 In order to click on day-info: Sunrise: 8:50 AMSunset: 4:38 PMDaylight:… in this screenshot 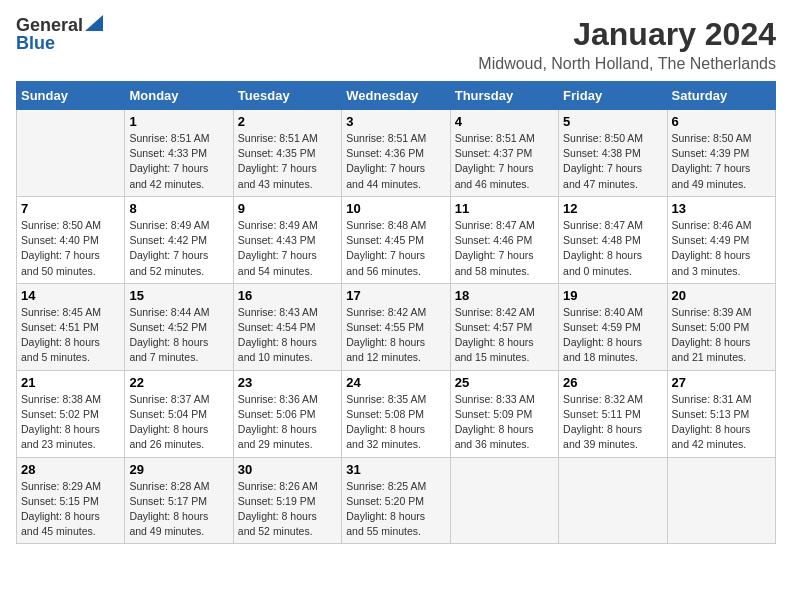, I will do `click(612, 162)`.